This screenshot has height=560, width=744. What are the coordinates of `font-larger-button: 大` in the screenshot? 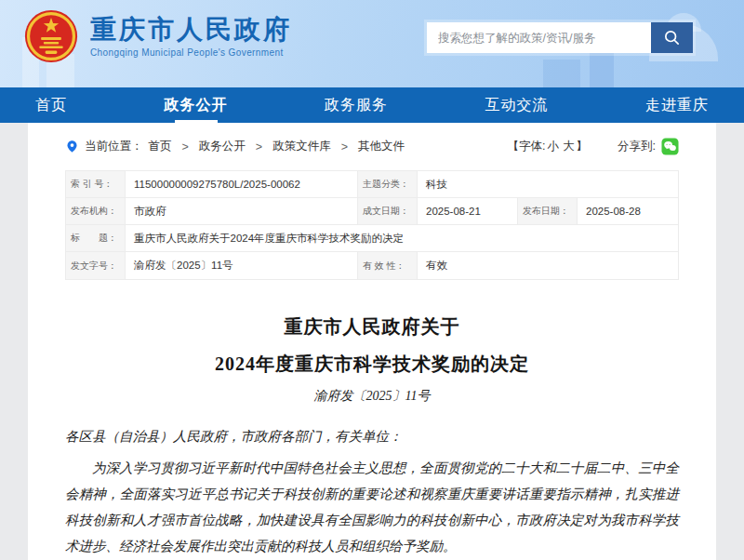 It's located at (569, 146).